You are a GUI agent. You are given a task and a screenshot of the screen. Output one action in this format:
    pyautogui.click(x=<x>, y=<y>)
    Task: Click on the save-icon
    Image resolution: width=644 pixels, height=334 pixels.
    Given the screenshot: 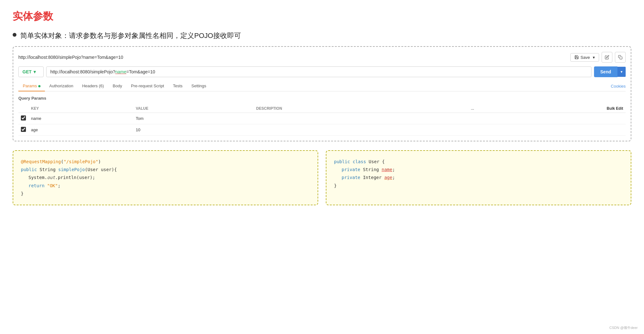 What is the action you would take?
    pyautogui.click(x=577, y=57)
    